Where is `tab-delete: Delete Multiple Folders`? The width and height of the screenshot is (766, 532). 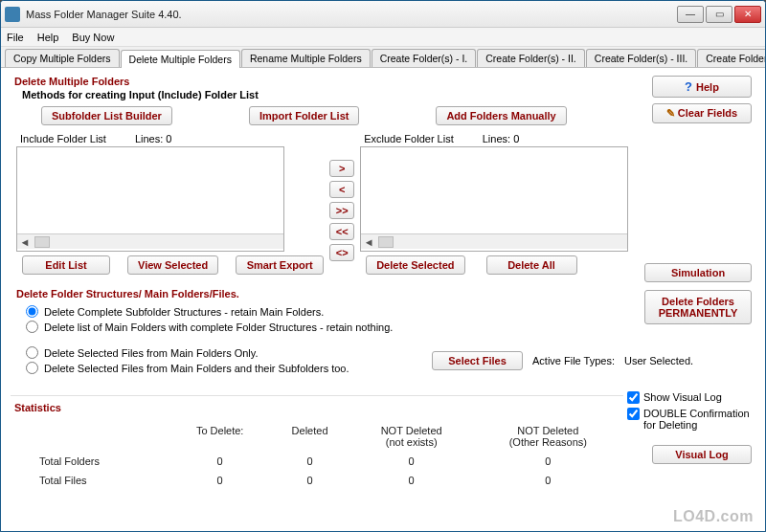
tab-delete: Delete Multiple Folders is located at coordinates (180, 59).